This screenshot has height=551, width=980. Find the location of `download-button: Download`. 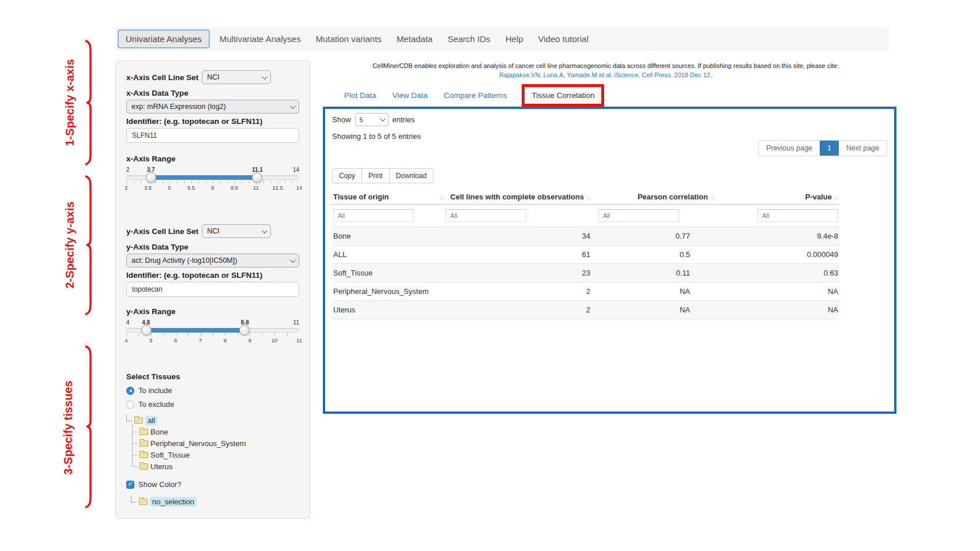

download-button: Download is located at coordinates (412, 176).